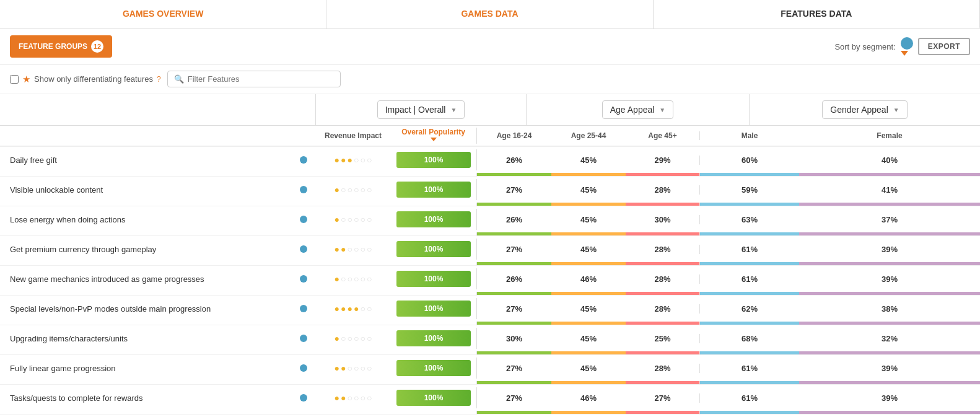 The width and height of the screenshot is (980, 417). I want to click on male-cell: 62%, so click(750, 309).